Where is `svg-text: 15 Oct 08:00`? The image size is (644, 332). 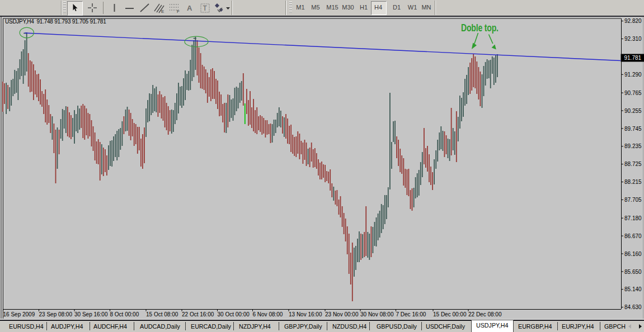
svg-text: 15 Oct 08:00 is located at coordinates (162, 314).